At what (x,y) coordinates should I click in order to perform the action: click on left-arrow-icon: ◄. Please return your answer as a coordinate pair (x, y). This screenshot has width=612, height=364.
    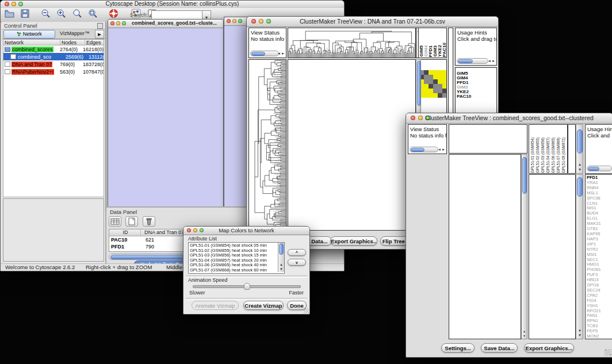
    Looking at the image, I should click on (279, 53).